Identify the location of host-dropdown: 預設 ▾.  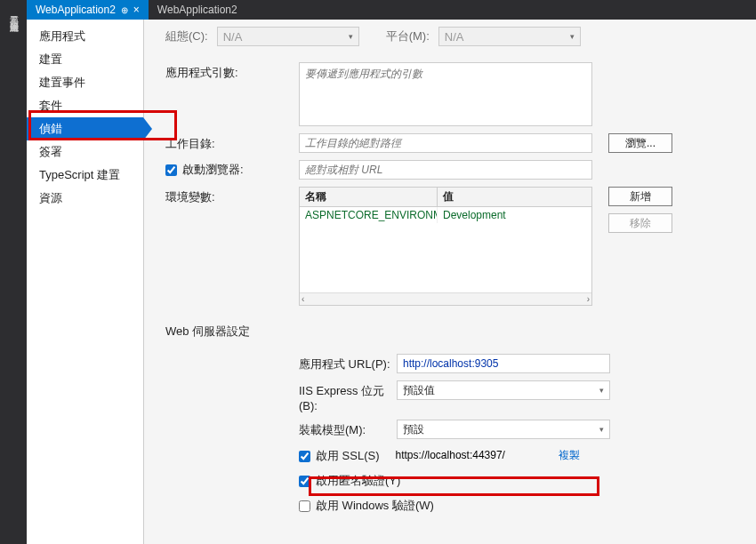
(503, 429).